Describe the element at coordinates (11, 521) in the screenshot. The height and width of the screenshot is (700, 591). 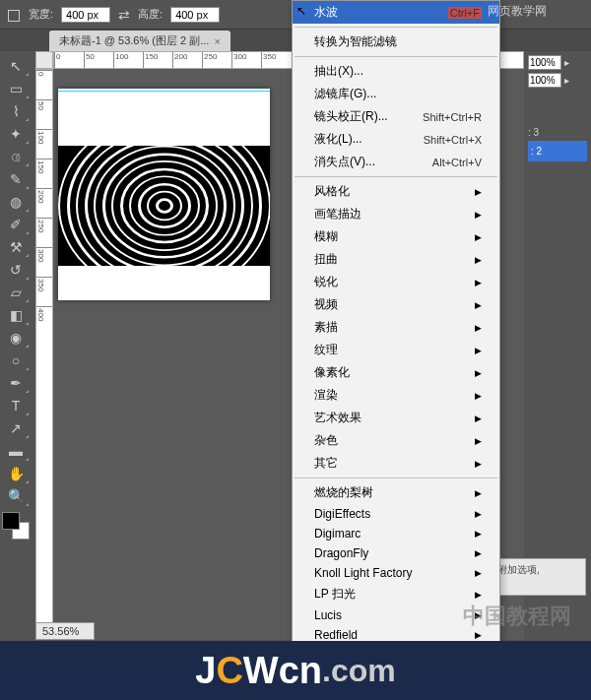
I see `foreground-color` at that location.